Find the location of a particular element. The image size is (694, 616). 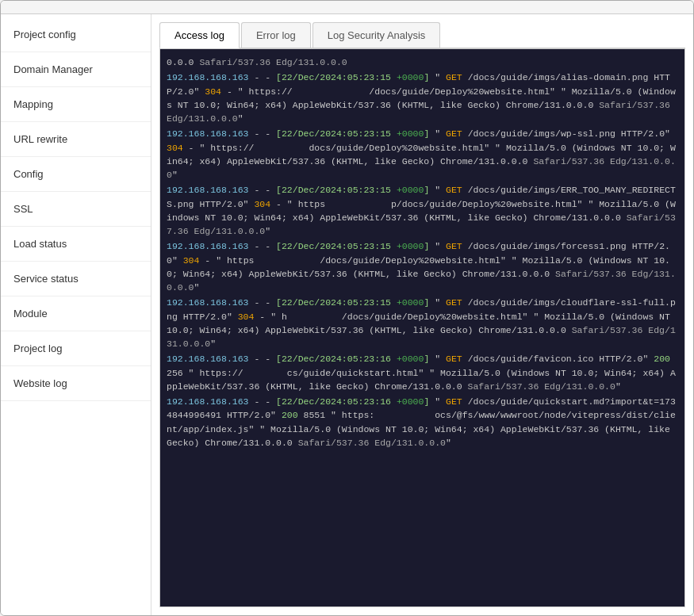

sidebar-item-service-status: Service status is located at coordinates (76, 279).